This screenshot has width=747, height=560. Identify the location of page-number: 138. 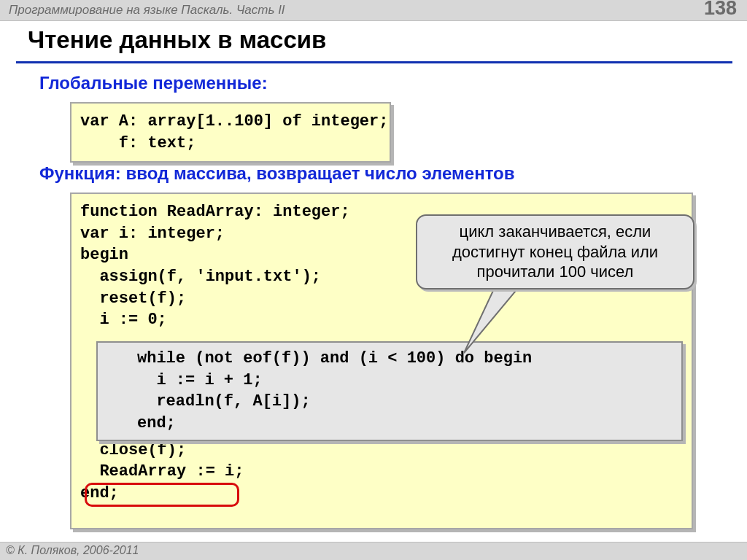
(721, 10).